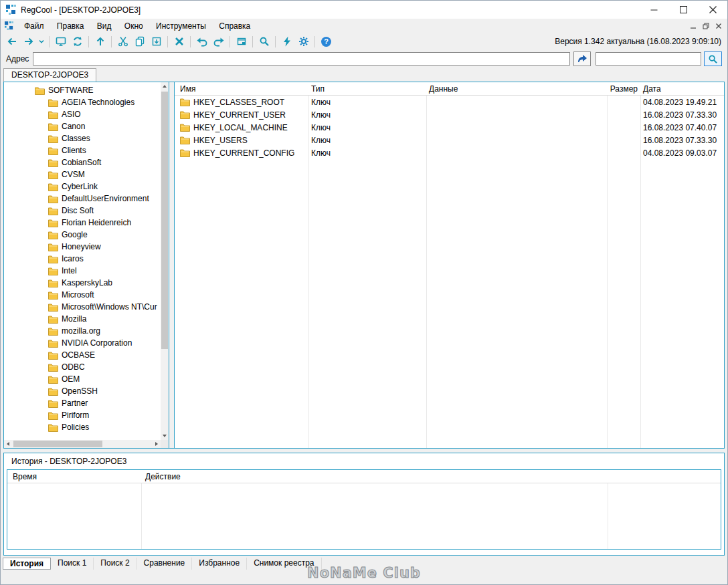  Describe the element at coordinates (82, 391) in the screenshot. I see `tree-item: OpenSSH` at that location.